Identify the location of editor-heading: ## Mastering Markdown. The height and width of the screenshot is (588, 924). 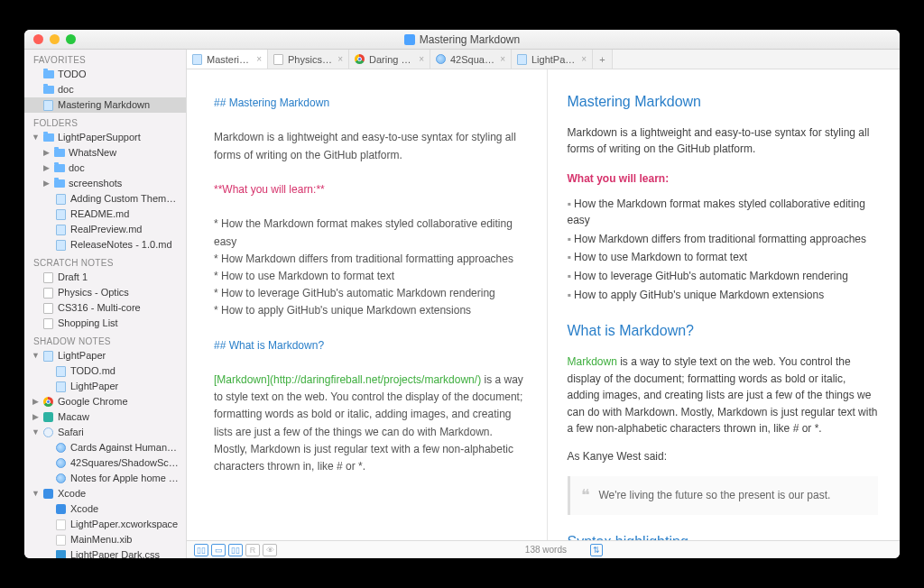
(370, 103).